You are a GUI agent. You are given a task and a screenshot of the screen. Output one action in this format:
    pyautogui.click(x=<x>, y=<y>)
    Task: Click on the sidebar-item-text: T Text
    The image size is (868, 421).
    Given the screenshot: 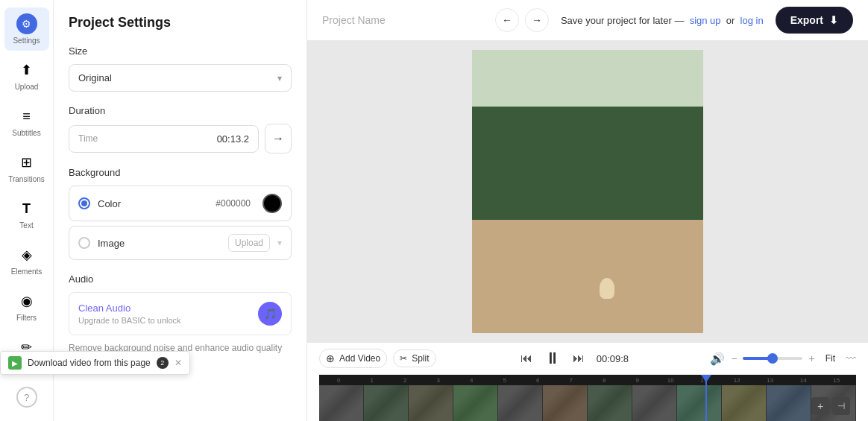 What is the action you would take?
    pyautogui.click(x=27, y=214)
    